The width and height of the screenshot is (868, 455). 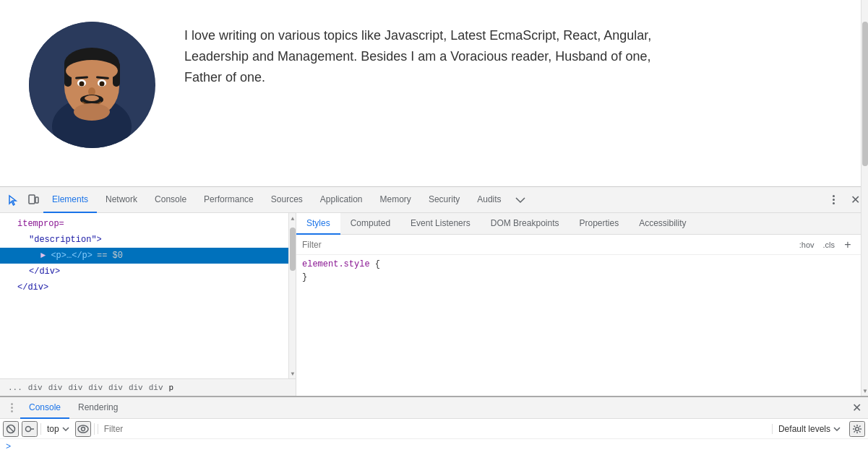 What do you see at coordinates (434, 425) in the screenshot?
I see `console-panel: Console Rendering ✕ top` at bounding box center [434, 425].